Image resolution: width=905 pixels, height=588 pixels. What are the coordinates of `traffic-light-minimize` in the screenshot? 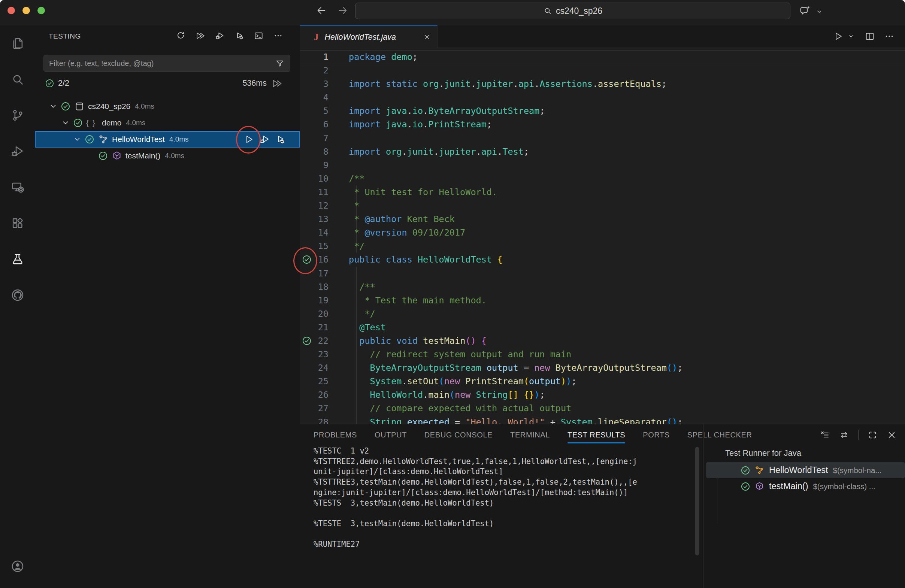 It's located at (26, 11).